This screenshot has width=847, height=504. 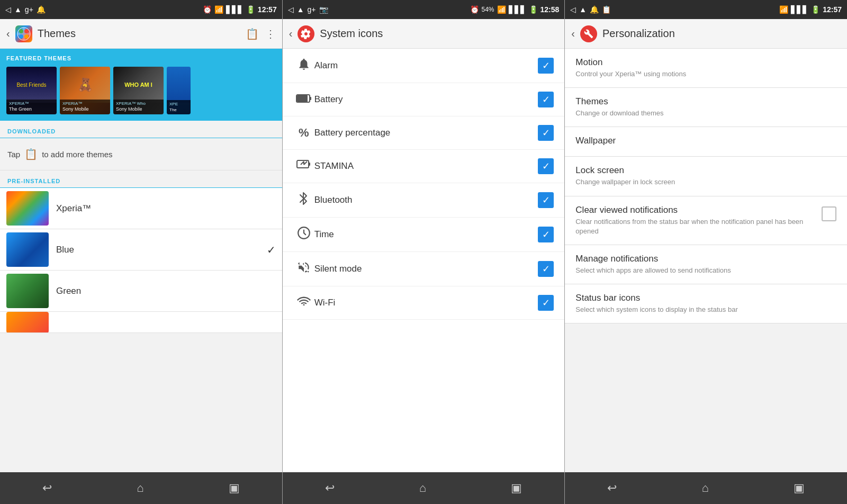 I want to click on theme-item-orange, so click(x=141, y=322).